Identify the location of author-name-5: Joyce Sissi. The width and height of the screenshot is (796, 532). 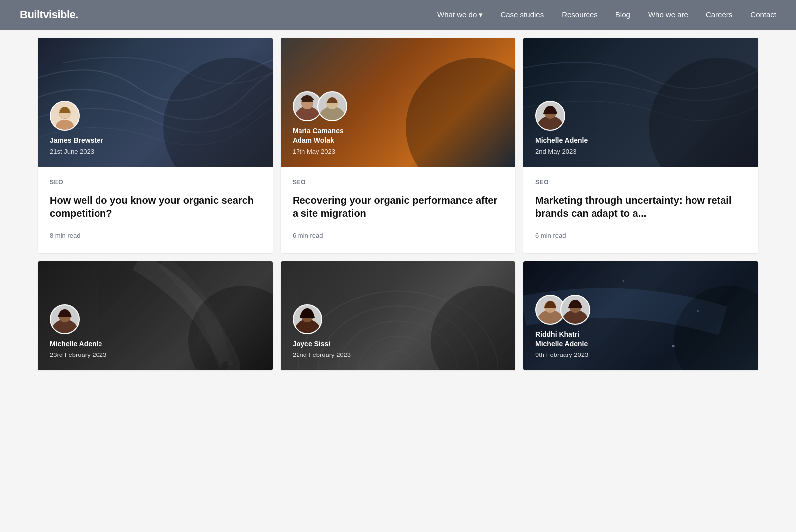
(321, 344).